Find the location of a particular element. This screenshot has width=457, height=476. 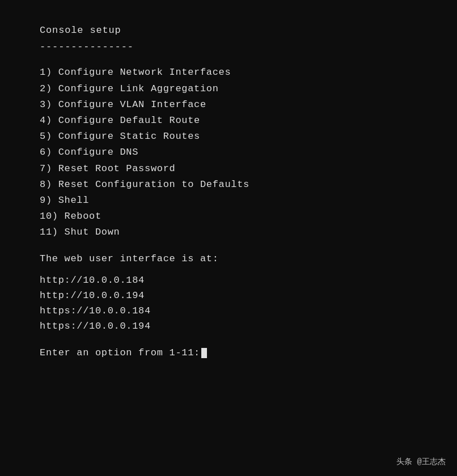

menu-item-4: 4) Configure Default Route is located at coordinates (228, 120).